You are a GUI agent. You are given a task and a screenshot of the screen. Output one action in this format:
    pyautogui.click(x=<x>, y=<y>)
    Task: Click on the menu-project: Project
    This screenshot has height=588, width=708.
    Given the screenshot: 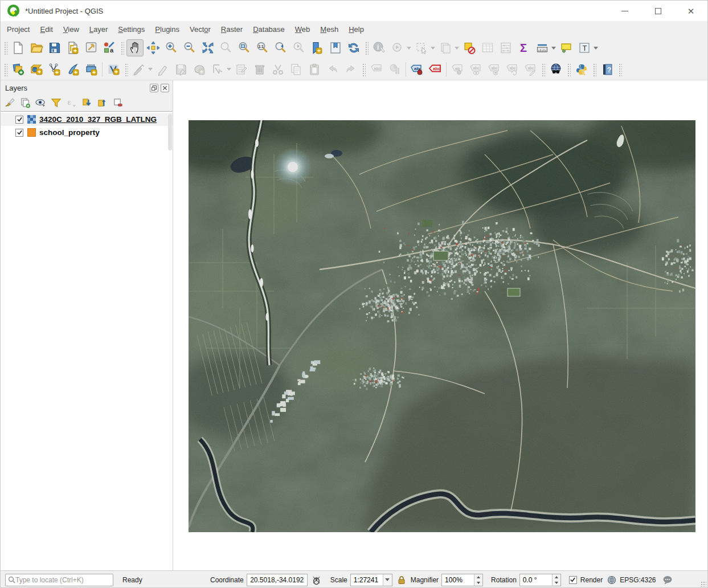 What is the action you would take?
    pyautogui.click(x=18, y=30)
    